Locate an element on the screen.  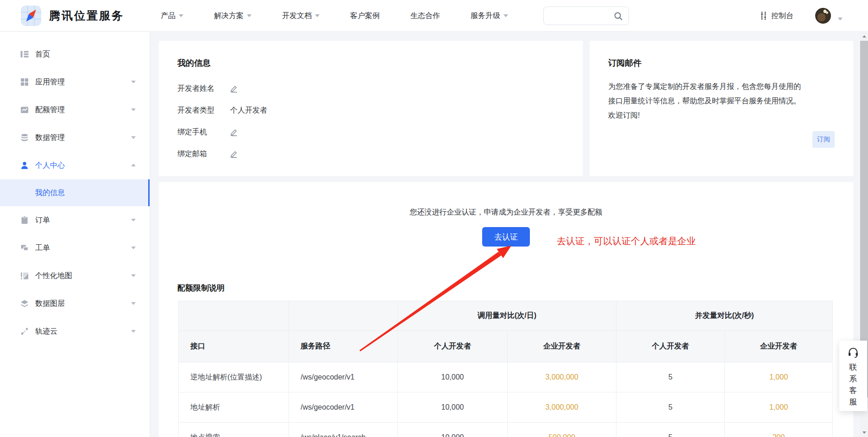
chevron-up-icon is located at coordinates (133, 165).